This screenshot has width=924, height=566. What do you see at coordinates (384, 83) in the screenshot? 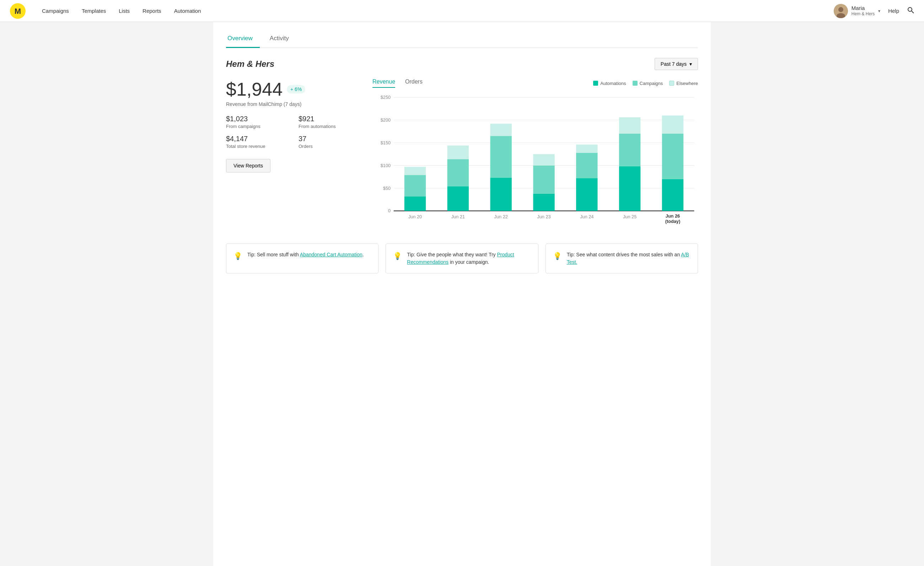
I see `chart-tab-revenue: Revenue` at bounding box center [384, 83].